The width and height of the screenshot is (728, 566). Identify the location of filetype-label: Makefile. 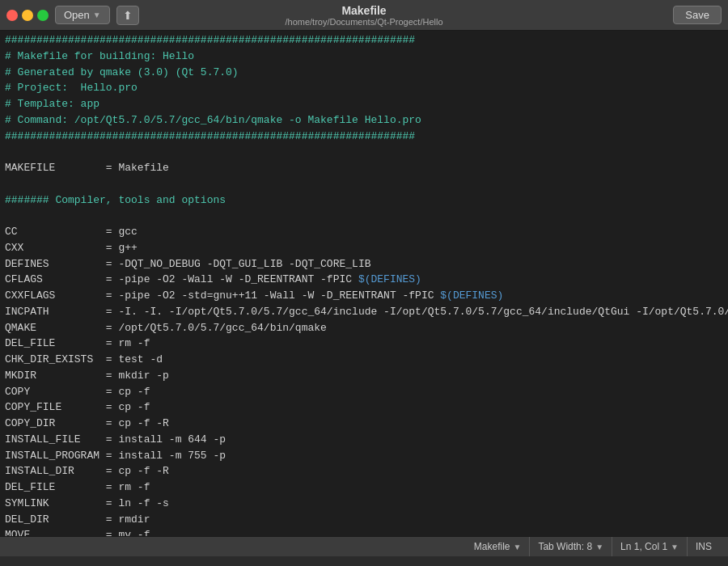
(492, 547).